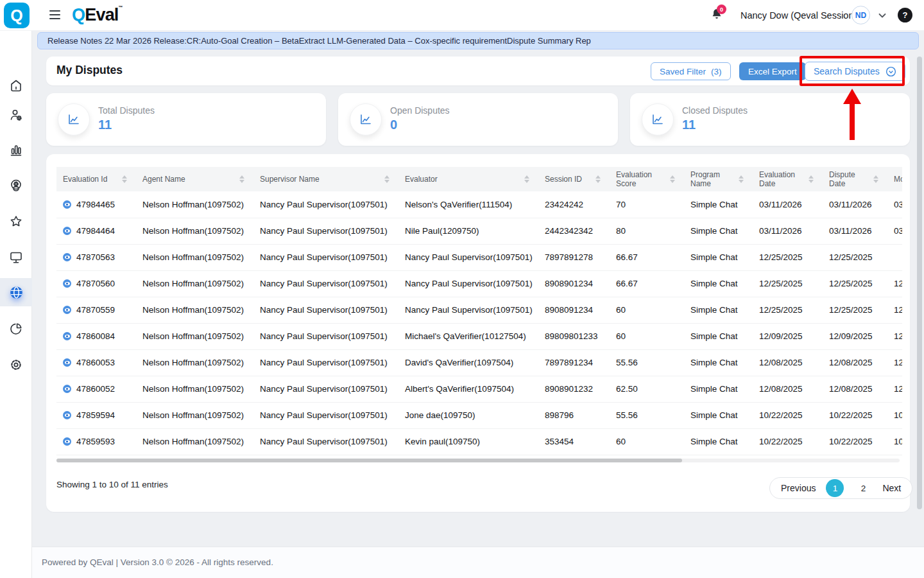 This screenshot has height=578, width=924. Describe the element at coordinates (366, 119) in the screenshot. I see `line-chart-icon` at that location.